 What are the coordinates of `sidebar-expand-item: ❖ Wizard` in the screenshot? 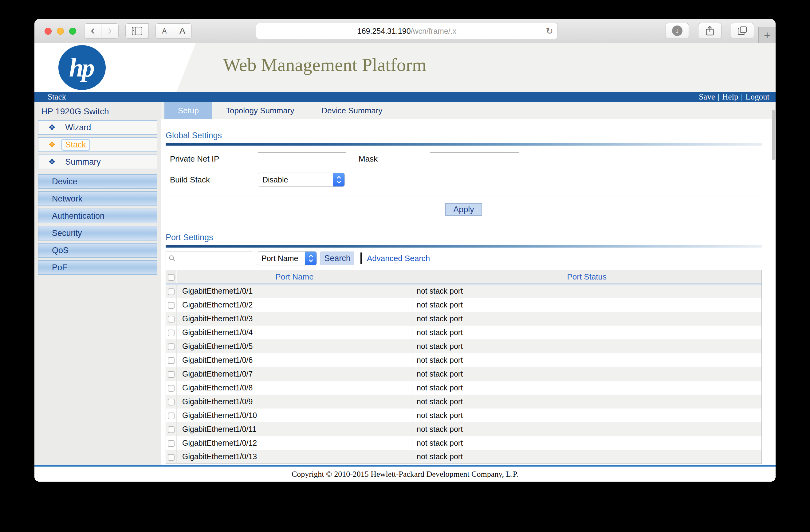 It's located at (97, 127).